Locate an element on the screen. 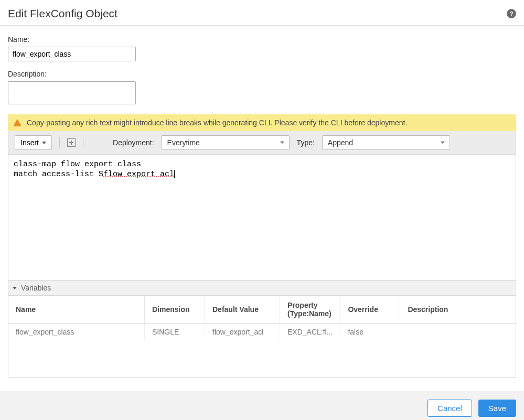 The width and height of the screenshot is (524, 420). cell-override: false is located at coordinates (370, 332).